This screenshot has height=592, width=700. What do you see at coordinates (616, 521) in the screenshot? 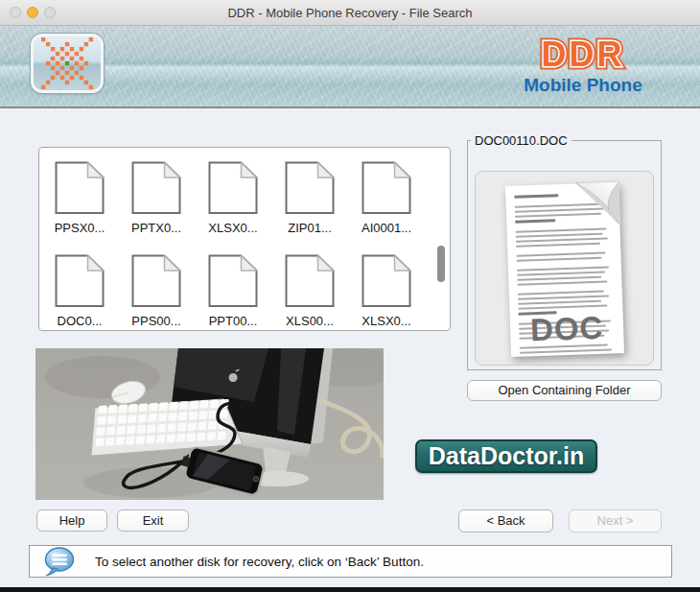
I see `next-button: Next >` at bounding box center [616, 521].